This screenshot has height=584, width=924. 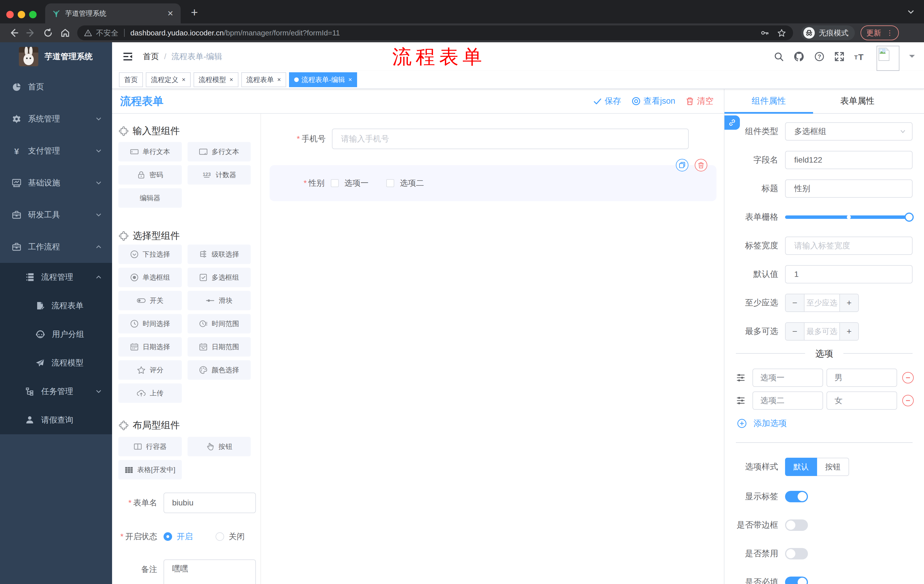 I want to click on avatar-caret-icon, so click(x=912, y=58).